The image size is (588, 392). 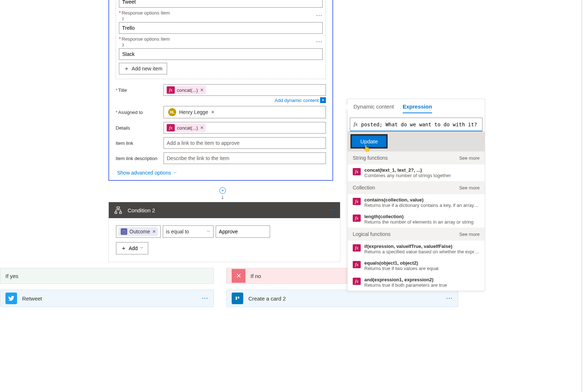 I want to click on show-advanced-options-link: Show advanced options ﹀, so click(x=147, y=173).